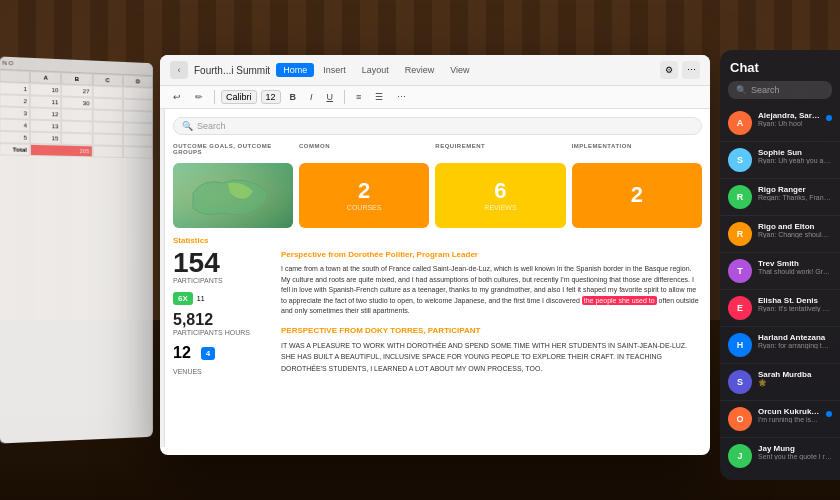 The height and width of the screenshot is (500, 840). I want to click on chat-list: AAlejandra, Sarah + 1Ryan: Uh hoo!SSophi…, so click(780, 288).